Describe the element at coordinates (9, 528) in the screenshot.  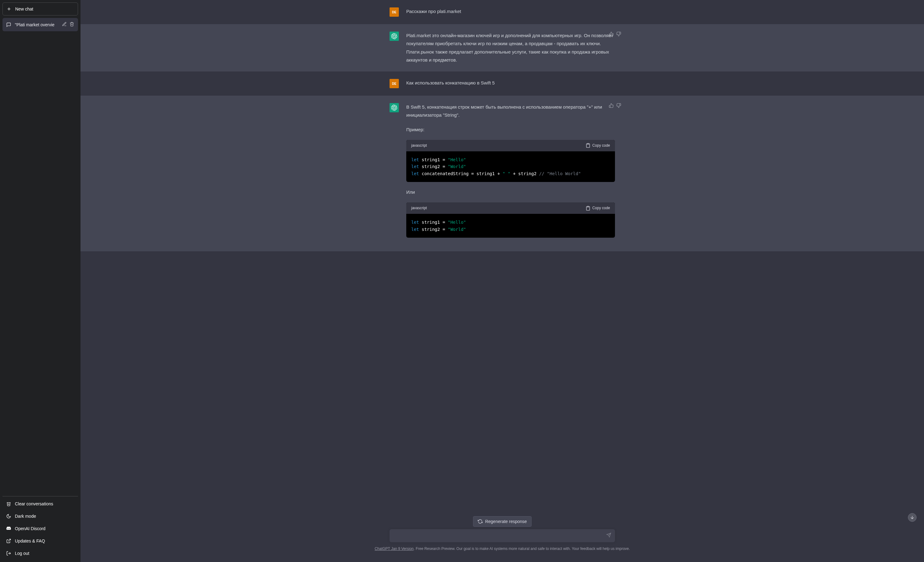
I see `discord-icon` at that location.